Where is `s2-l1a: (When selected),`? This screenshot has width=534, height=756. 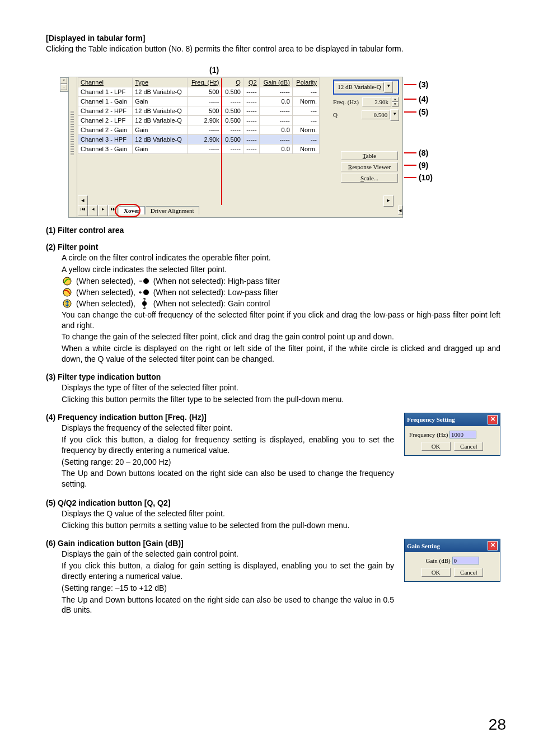
s2-l1a: (When selected), is located at coordinates (106, 281).